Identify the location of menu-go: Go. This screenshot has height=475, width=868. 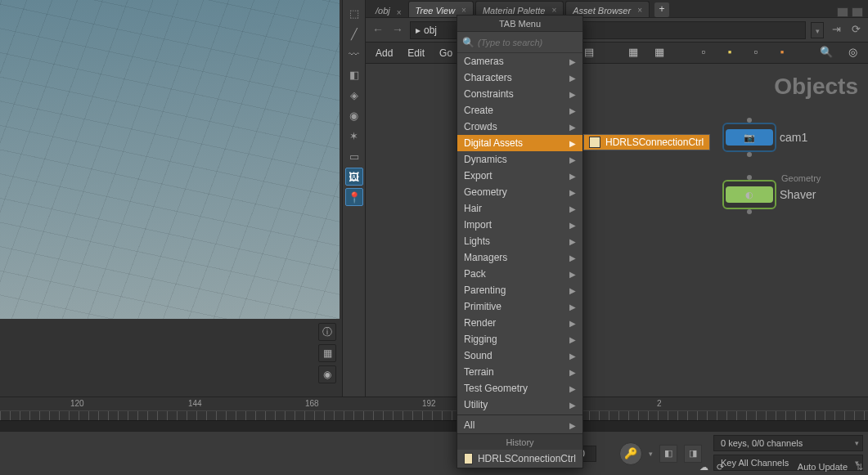
(446, 53).